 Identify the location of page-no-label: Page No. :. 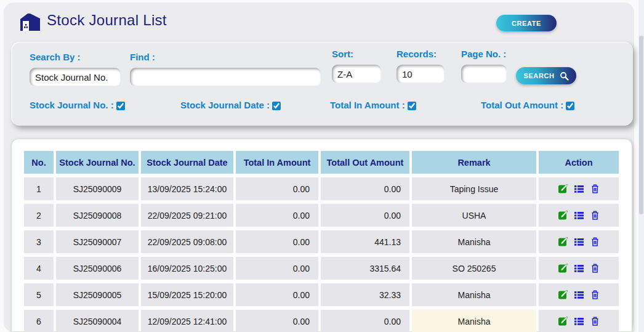
(484, 54).